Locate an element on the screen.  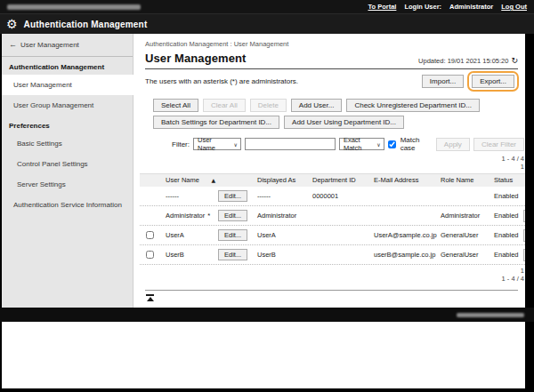
header-department-id: Department ID is located at coordinates (336, 180).